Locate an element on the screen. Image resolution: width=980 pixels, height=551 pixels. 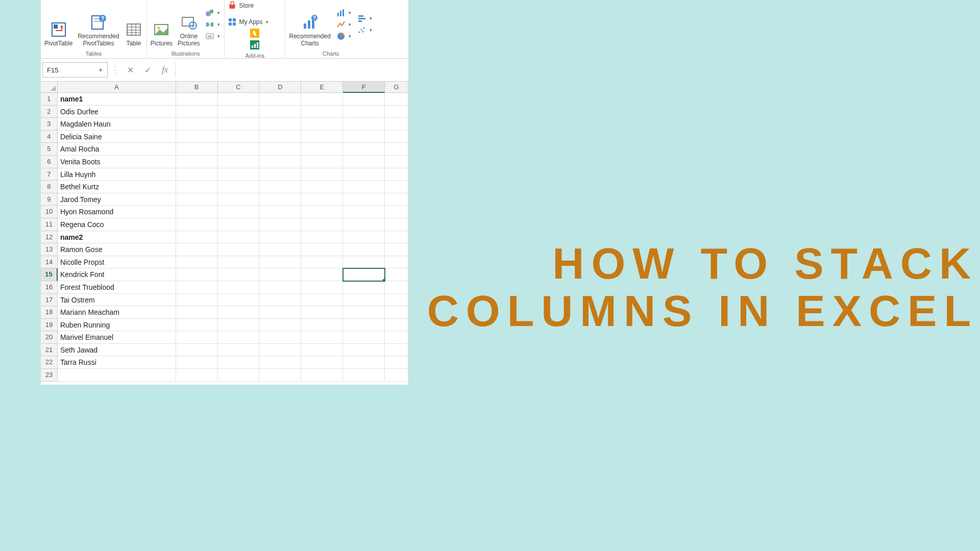
cell-G7 is located at coordinates (397, 174).